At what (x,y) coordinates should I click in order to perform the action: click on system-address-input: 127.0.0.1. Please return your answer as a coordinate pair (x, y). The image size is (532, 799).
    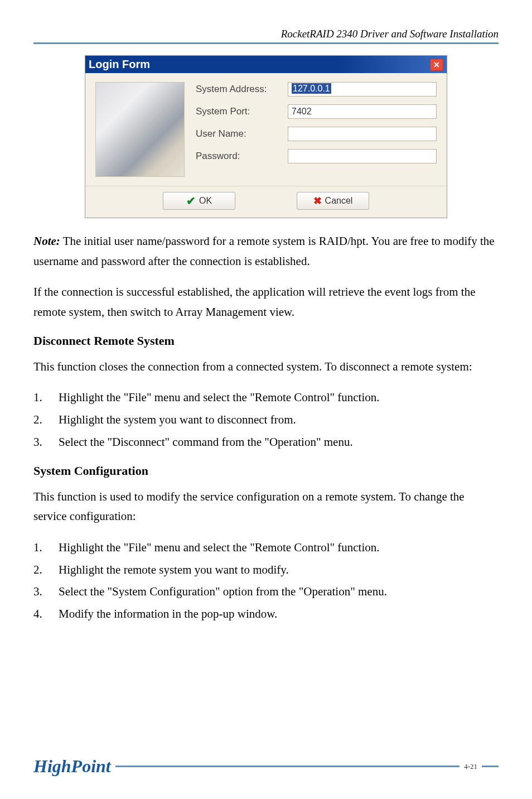
    Looking at the image, I should click on (362, 89).